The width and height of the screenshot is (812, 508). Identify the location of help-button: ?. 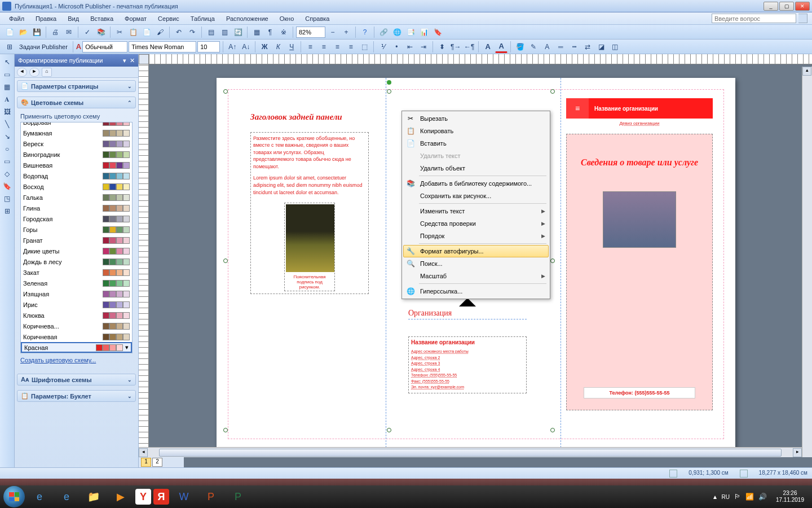
(365, 32).